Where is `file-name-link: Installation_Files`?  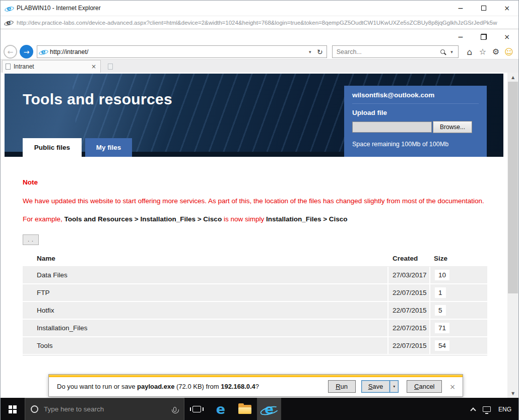
file-name-link: Installation_Files is located at coordinates (62, 328).